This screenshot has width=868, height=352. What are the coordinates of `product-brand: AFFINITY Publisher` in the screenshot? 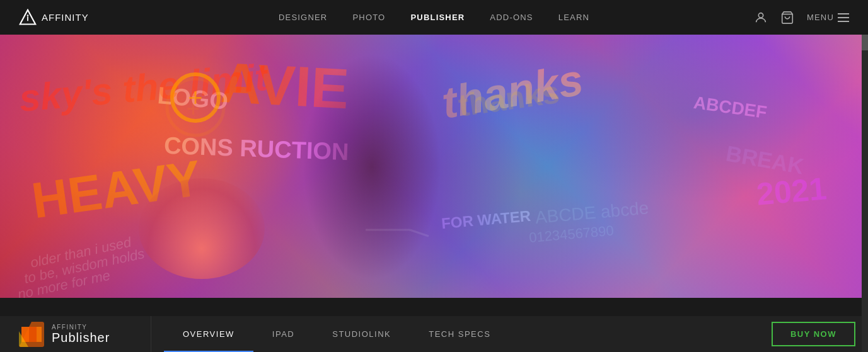 It's located at (76, 334).